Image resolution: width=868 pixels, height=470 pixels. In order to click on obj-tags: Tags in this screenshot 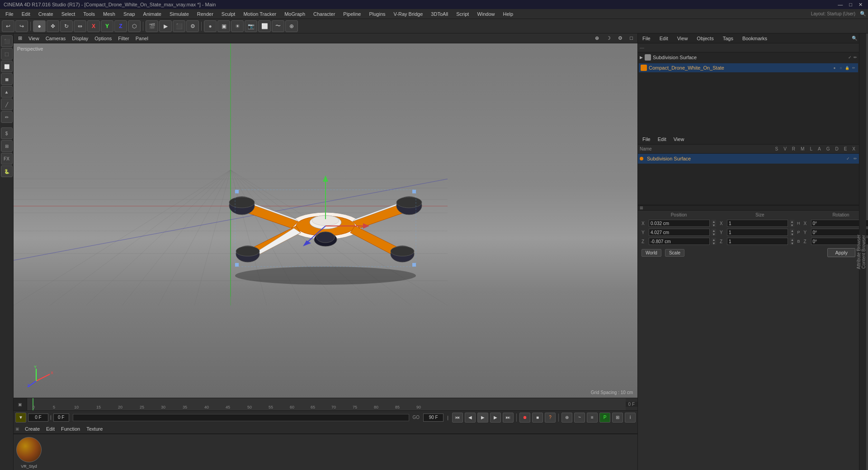, I will do `click(728, 38)`.